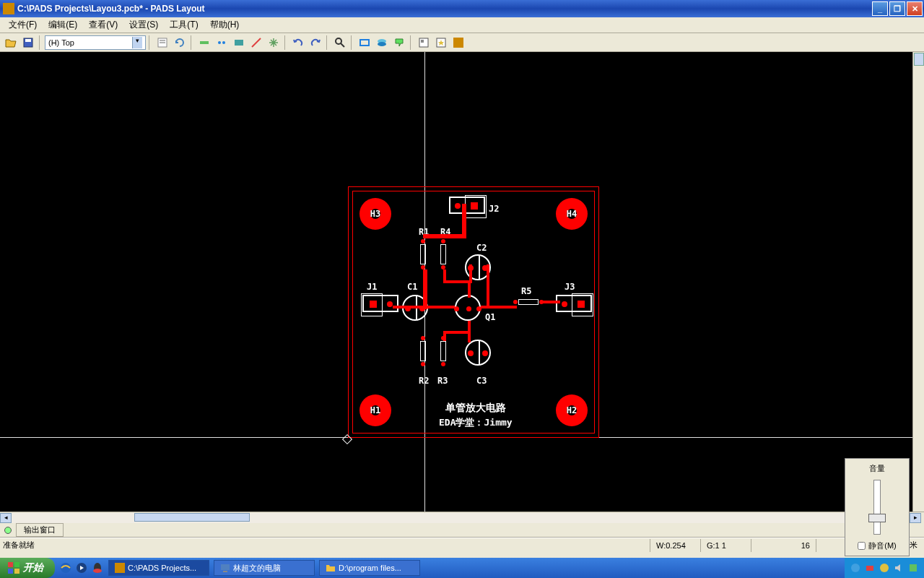 Image resolution: width=924 pixels, height=578 pixels. I want to click on design-toolbar-button, so click(204, 43).